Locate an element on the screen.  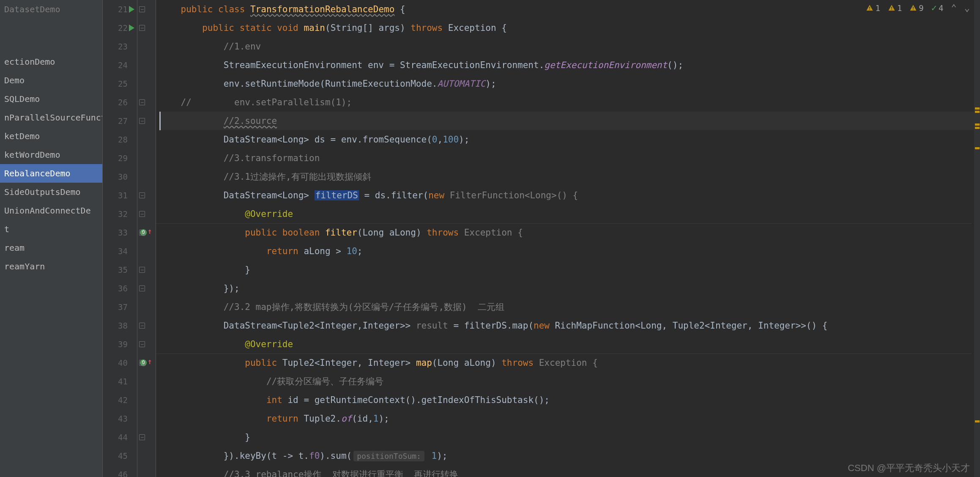
project-item: Demo is located at coordinates (51, 80).